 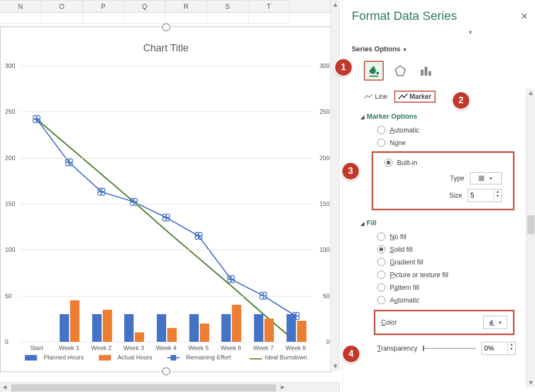 What do you see at coordinates (62, 6) in the screenshot?
I see `col-o: O` at bounding box center [62, 6].